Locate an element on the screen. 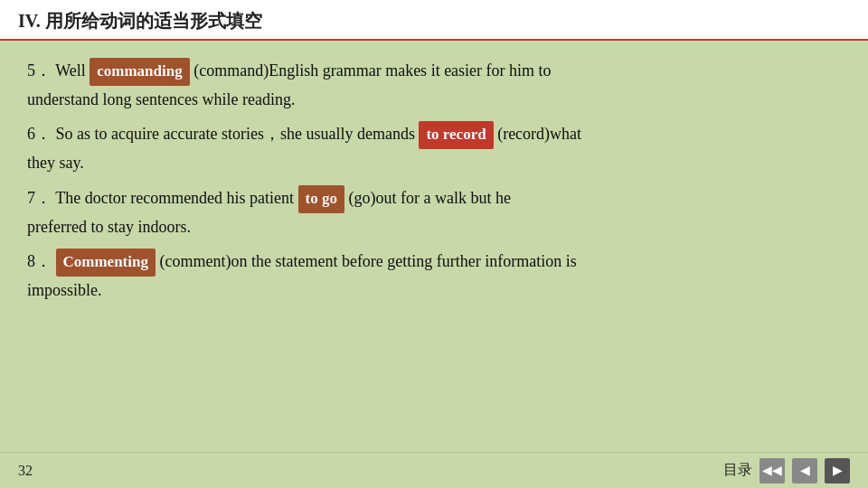  sentence-7-block: 7． The doctor recommended his patient to… is located at coordinates (434, 212).